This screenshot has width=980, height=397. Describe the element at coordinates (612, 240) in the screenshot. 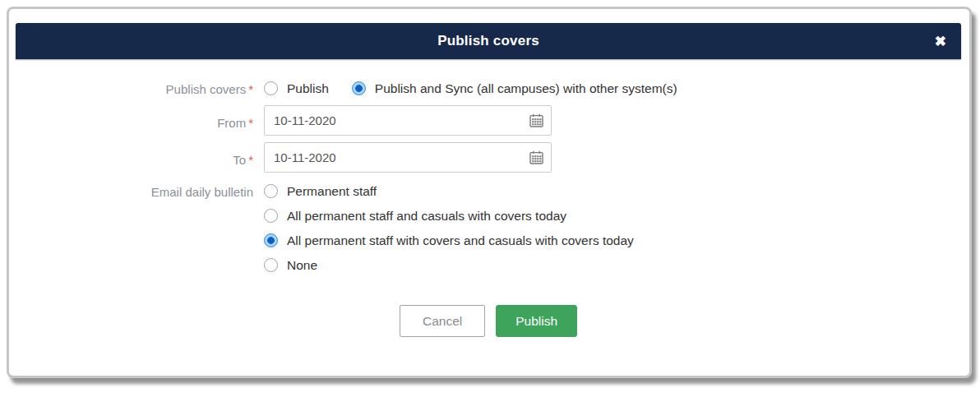

I see `radio-option-all-permanent-with-covers: All permanent staff with covers and casu…` at that location.